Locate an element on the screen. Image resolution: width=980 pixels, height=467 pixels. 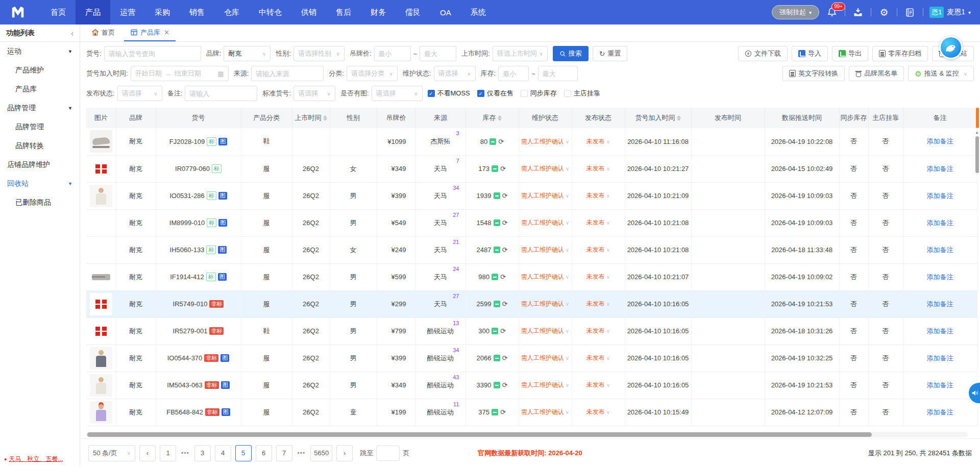
checkbox-同步库存: 同步库存 is located at coordinates (539, 93).